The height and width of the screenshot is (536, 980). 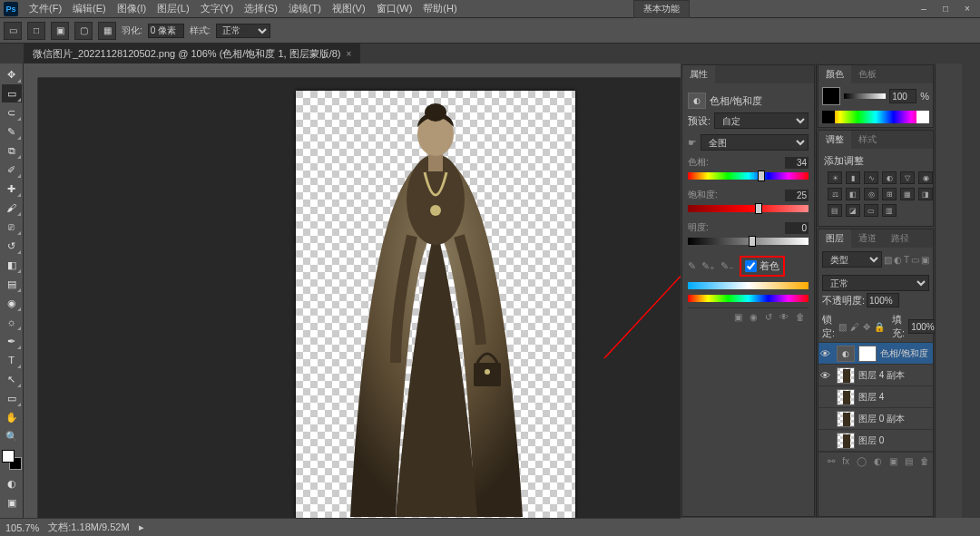 I want to click on colorize-checkbox, so click(x=751, y=267).